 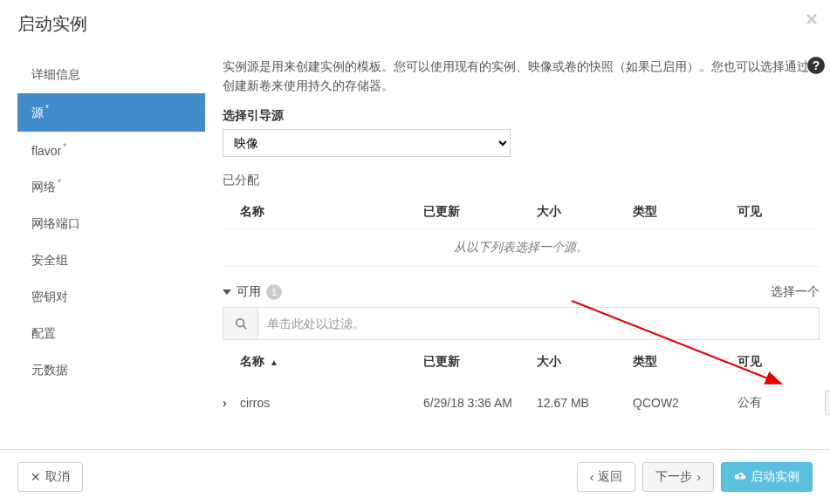 What do you see at coordinates (521, 116) in the screenshot?
I see `boot-source-label: 选择引导源` at bounding box center [521, 116].